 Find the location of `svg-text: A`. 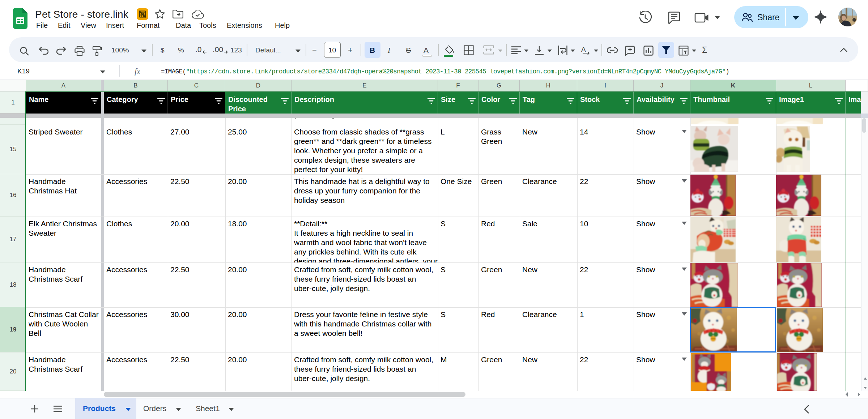

svg-text: A is located at coordinates (584, 49).